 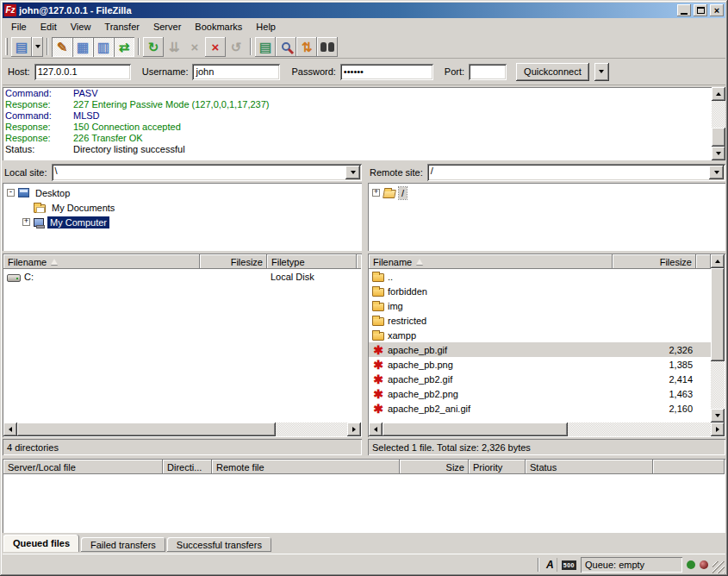 I want to click on remote-site-dropdown-button, so click(x=717, y=172).